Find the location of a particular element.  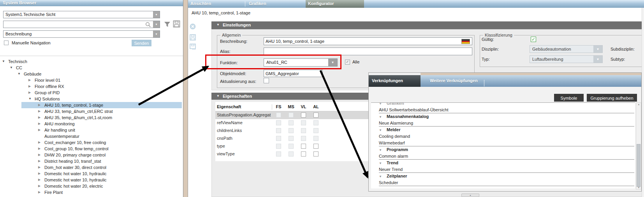

tab-verknuepfungen: Verknüpfungen is located at coordinates (395, 81).